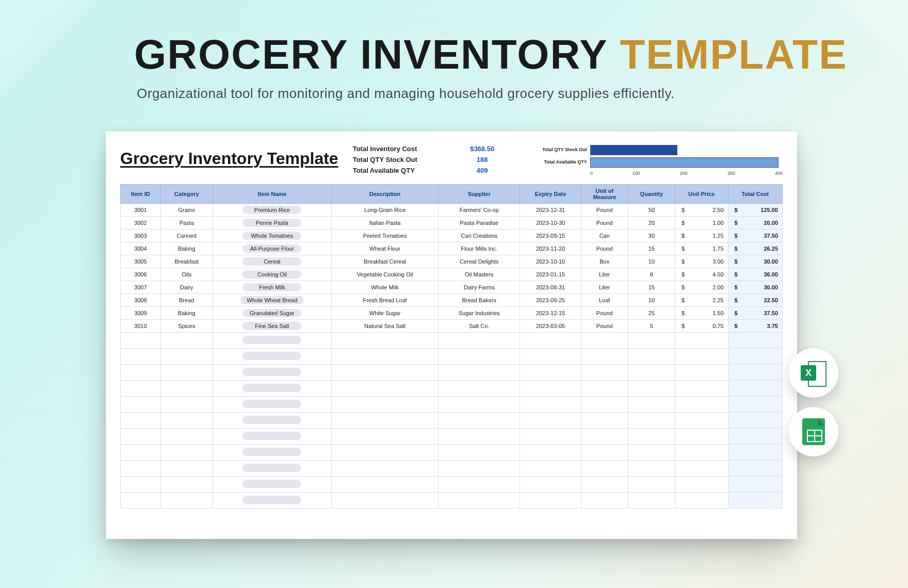  Describe the element at coordinates (272, 274) in the screenshot. I see `cell-item-name: Cooking Oil` at that location.